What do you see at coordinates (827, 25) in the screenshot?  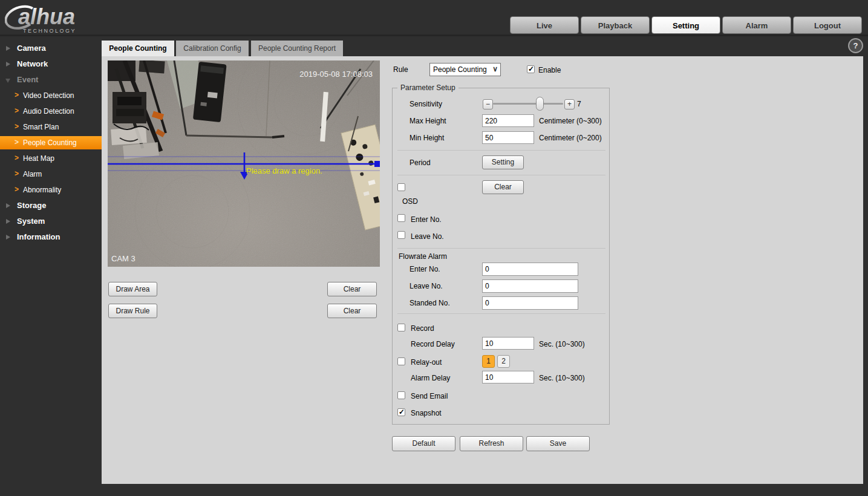 I see `nav-logout-button: Logout` at bounding box center [827, 25].